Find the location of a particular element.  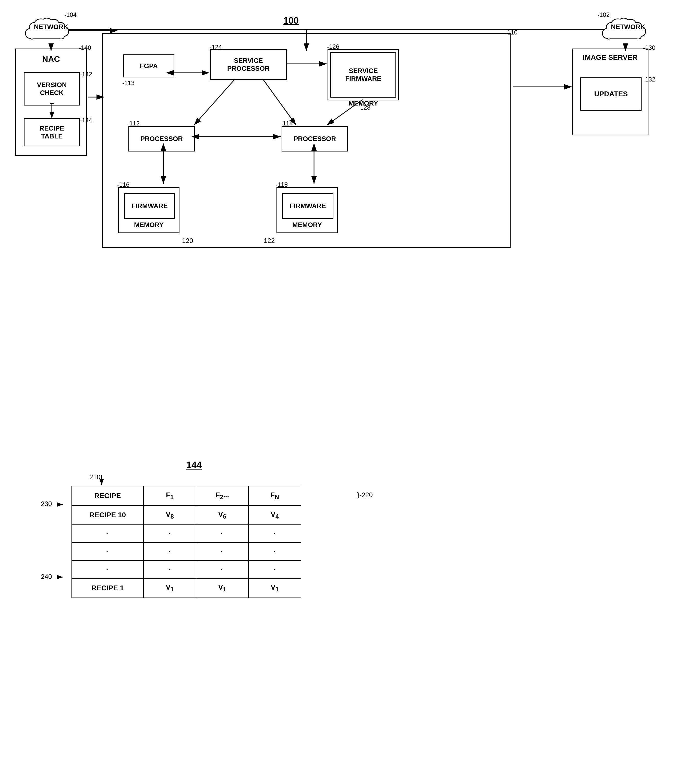

processor-right-ref: -114 is located at coordinates (287, 123).